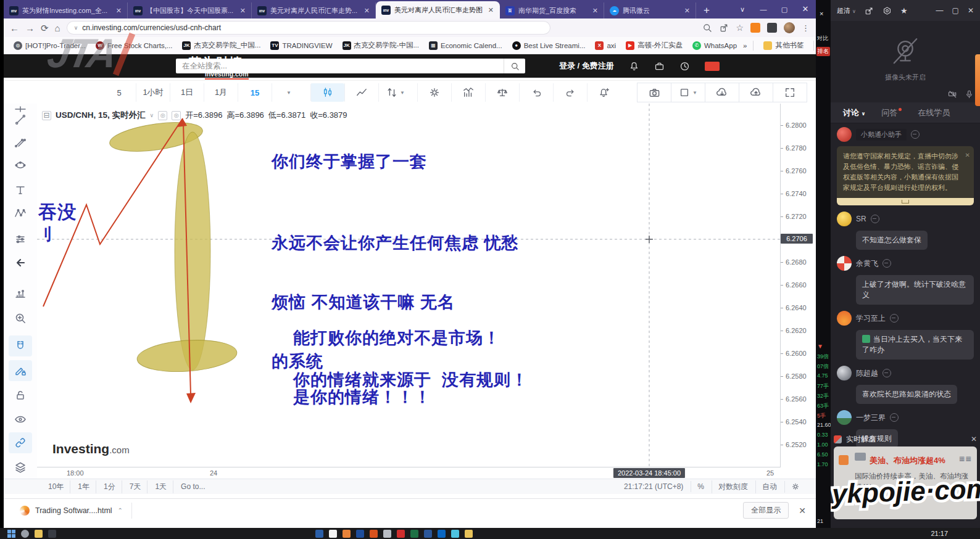  I want to click on other-bookmarks-button: 其他书签, so click(784, 46).